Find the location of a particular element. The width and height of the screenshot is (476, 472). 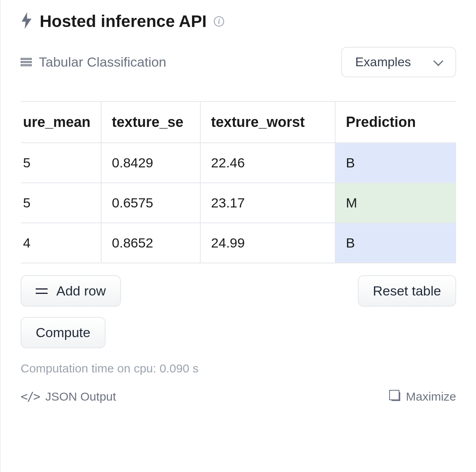

table-cell: 0.8652 is located at coordinates (151, 243).